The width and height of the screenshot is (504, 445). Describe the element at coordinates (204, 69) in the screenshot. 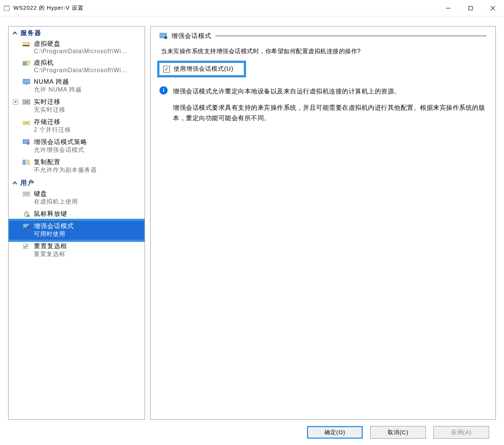

I see `checkbox-label: 使用增强会话模式(U)` at that location.